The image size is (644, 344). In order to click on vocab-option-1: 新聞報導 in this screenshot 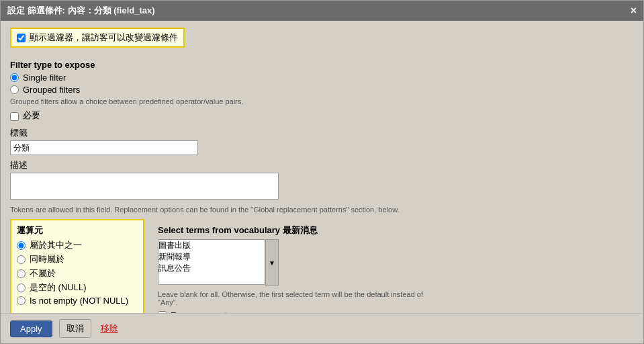, I will do `click(212, 257)`.